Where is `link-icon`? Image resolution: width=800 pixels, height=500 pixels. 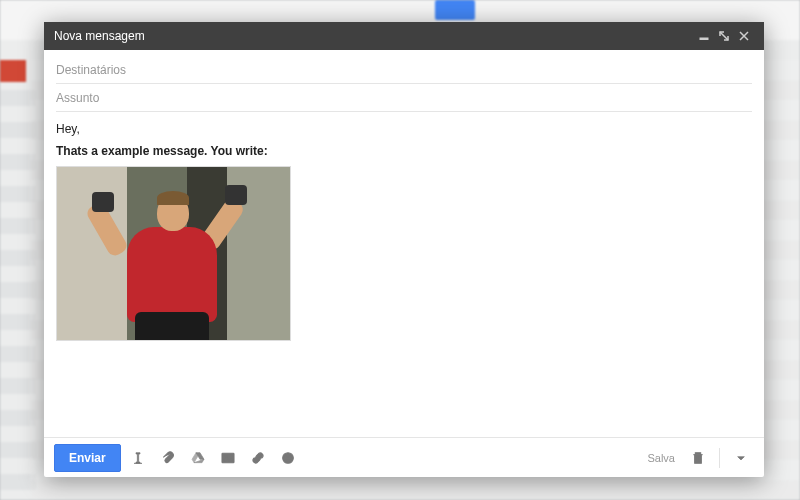 link-icon is located at coordinates (258, 458).